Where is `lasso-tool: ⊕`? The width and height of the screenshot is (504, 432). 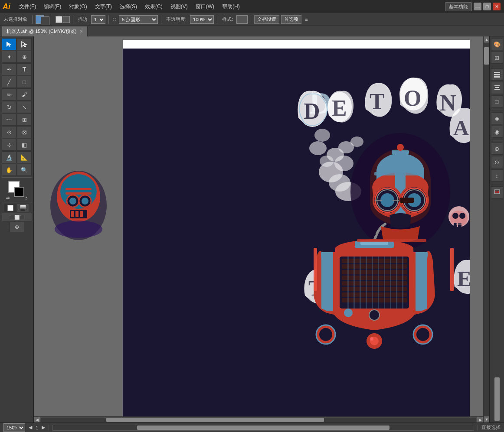 lasso-tool: ⊕ is located at coordinates (24, 57).